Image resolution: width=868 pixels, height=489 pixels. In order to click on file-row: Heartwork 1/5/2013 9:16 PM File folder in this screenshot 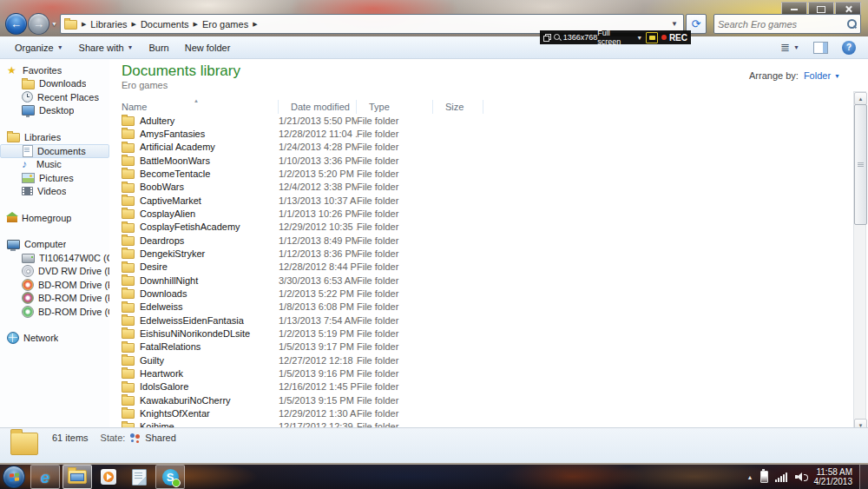, I will do `click(489, 373)`.